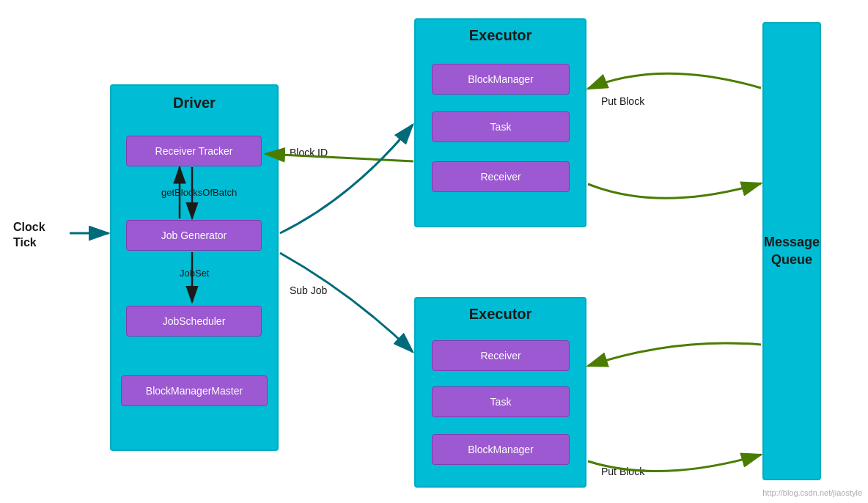 This screenshot has width=868, height=503. I want to click on get-blocks-label: getBlocksOfBatch, so click(199, 192).